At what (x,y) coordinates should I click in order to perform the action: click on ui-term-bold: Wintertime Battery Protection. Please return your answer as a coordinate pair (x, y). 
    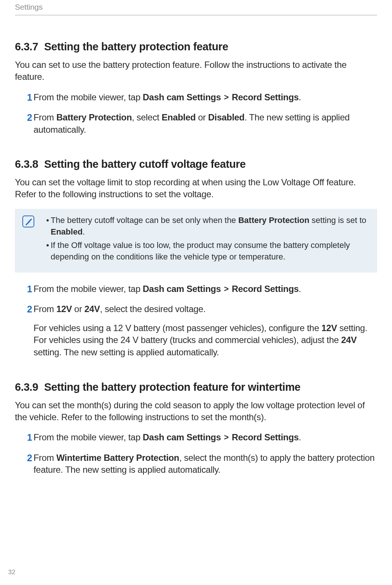
    Looking at the image, I should click on (118, 458).